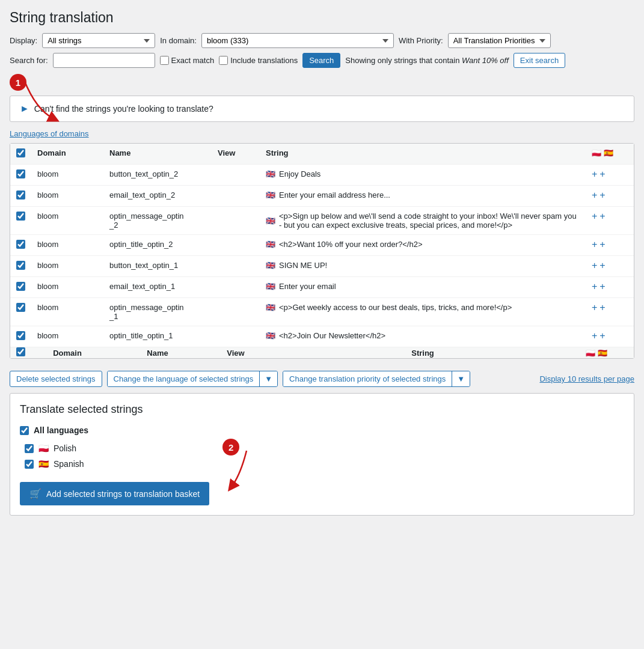  Describe the element at coordinates (322, 18) in the screenshot. I see `page-title: String translation` at that location.